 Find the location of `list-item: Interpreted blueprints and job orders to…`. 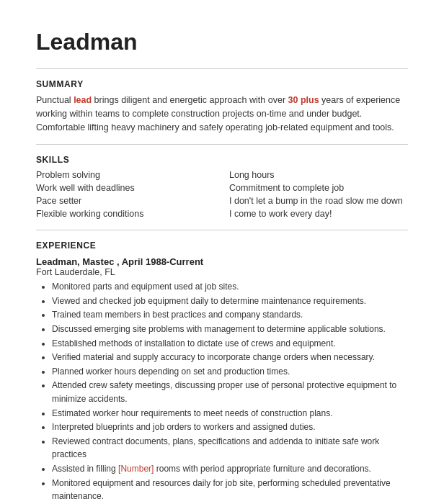

list-item: Interpreted blueprints and job orders to… is located at coordinates (230, 428).